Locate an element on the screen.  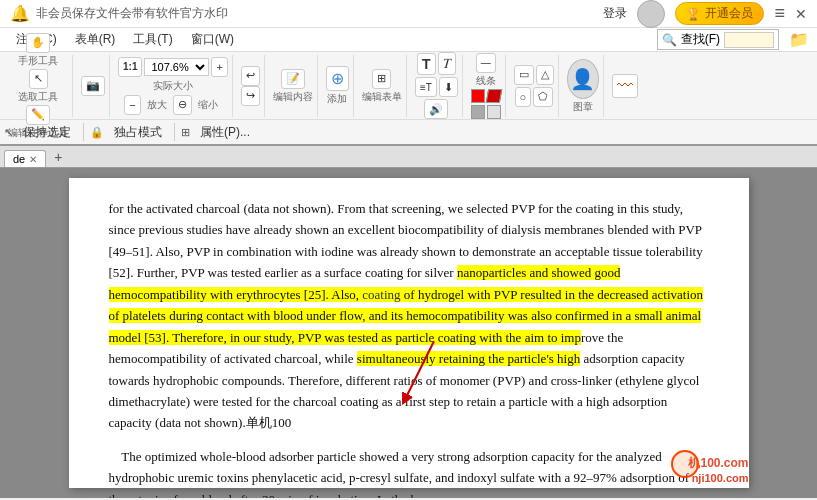
banner-message: 非会员保存文件会带有软件官方水印 is located at coordinates (132, 14).